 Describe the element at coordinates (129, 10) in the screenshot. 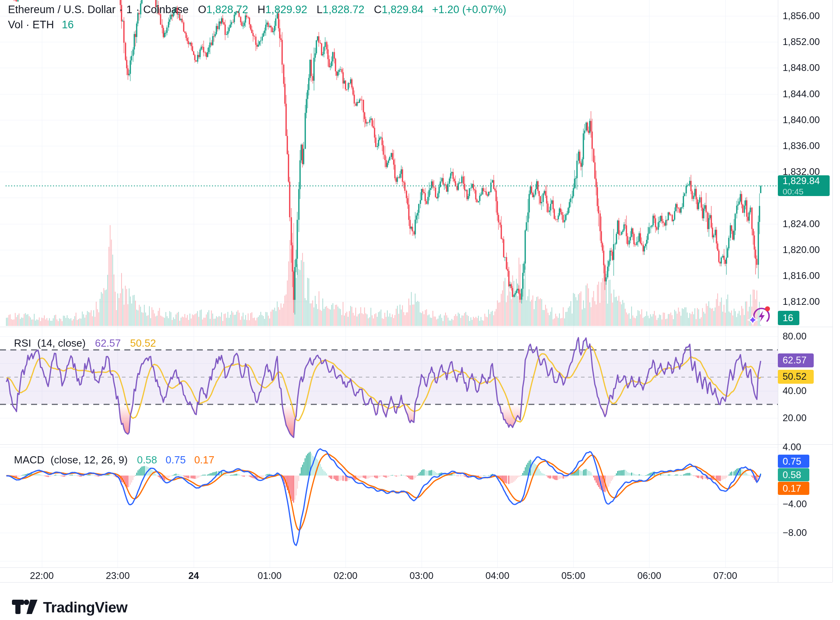

I see `interval-value: 1` at that location.